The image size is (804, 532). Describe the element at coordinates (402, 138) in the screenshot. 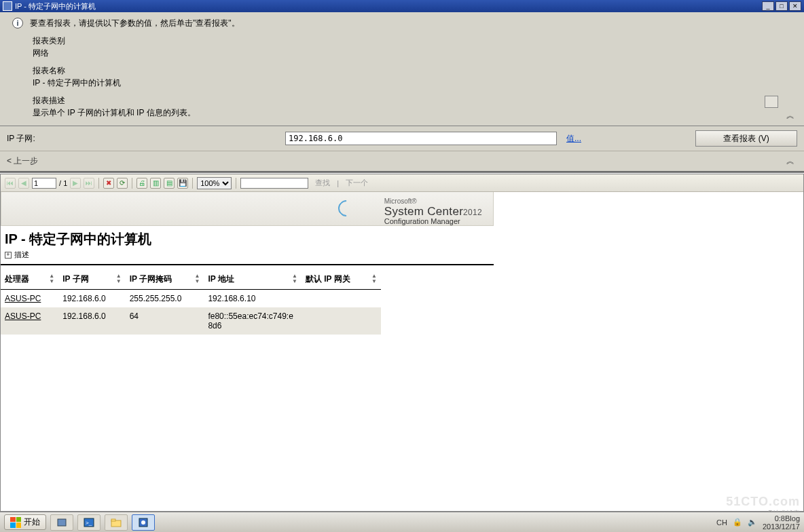

I see `parameter-row: IP 子网: 值... 查看报表 (V)` at that location.